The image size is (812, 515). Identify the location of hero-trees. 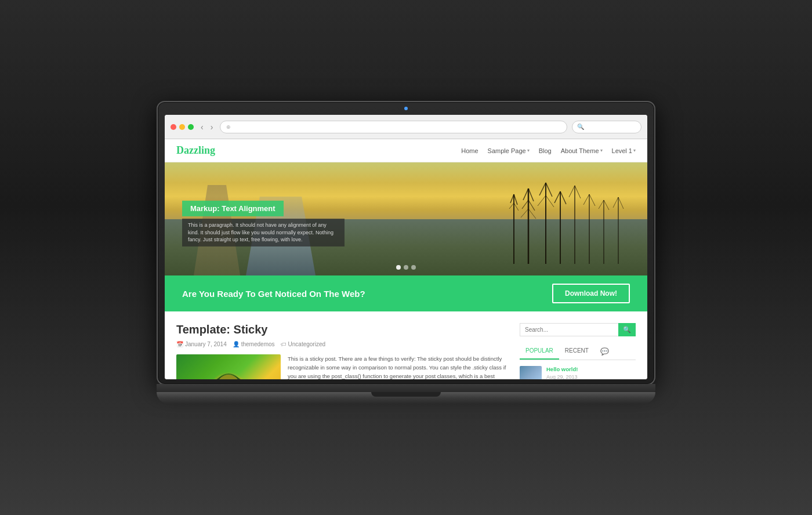
(563, 217).